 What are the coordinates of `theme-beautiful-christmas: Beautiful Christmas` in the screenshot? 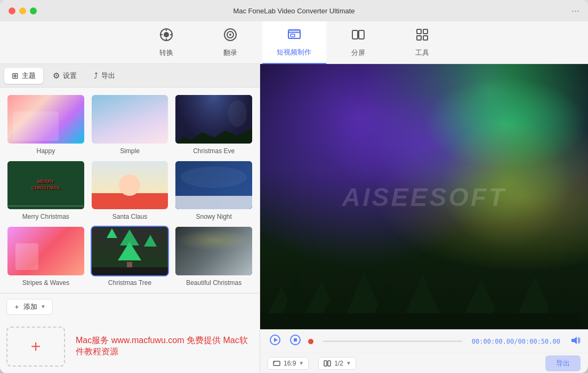 It's located at (214, 256).